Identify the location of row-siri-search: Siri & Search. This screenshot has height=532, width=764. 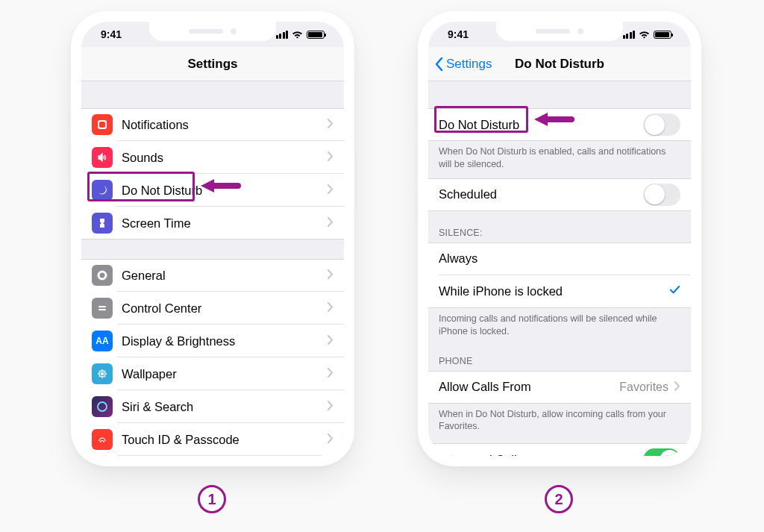
(213, 407).